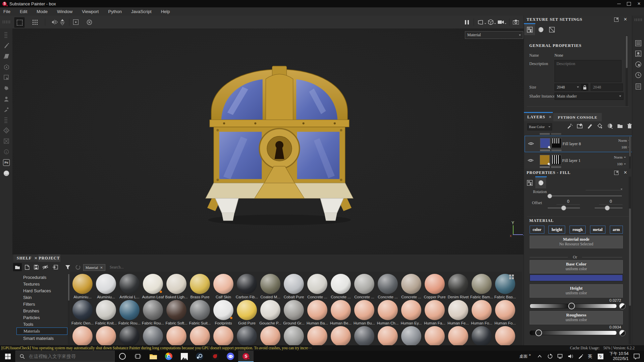 The image size is (644, 362). I want to click on shelf-category-materials: Materials, so click(42, 331).